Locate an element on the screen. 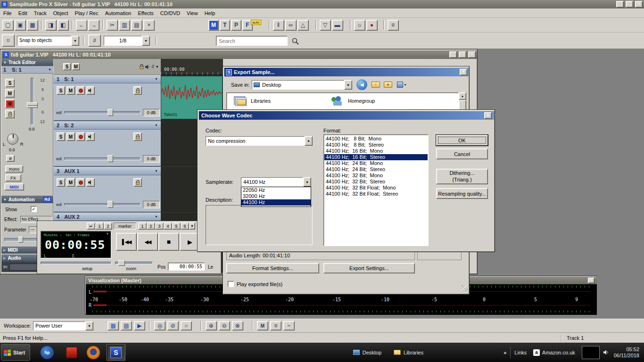 The width and height of the screenshot is (644, 362). all-solo-button: S is located at coordinates (67, 67).